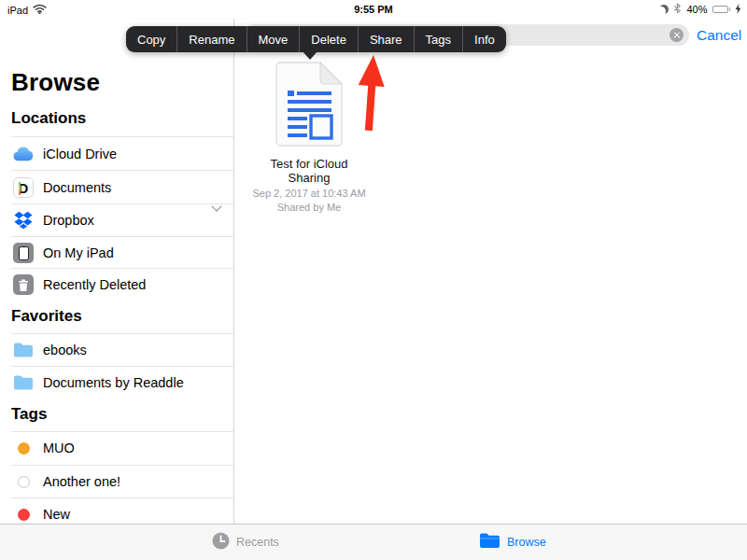 Image resolution: width=747 pixels, height=560 pixels. I want to click on copy-button: Copy, so click(151, 39).